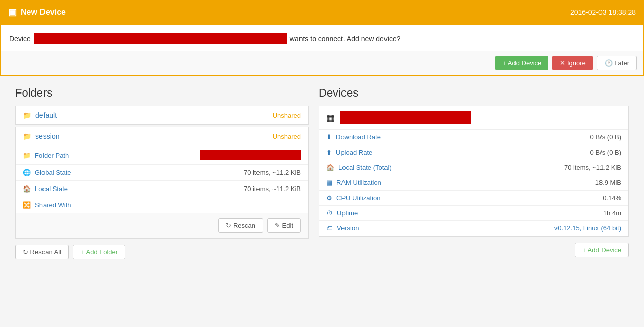 The height and width of the screenshot is (327, 644). What do you see at coordinates (593, 168) in the screenshot?
I see `device-local-state-value: 70 items, ~11.2 KiB` at bounding box center [593, 168].